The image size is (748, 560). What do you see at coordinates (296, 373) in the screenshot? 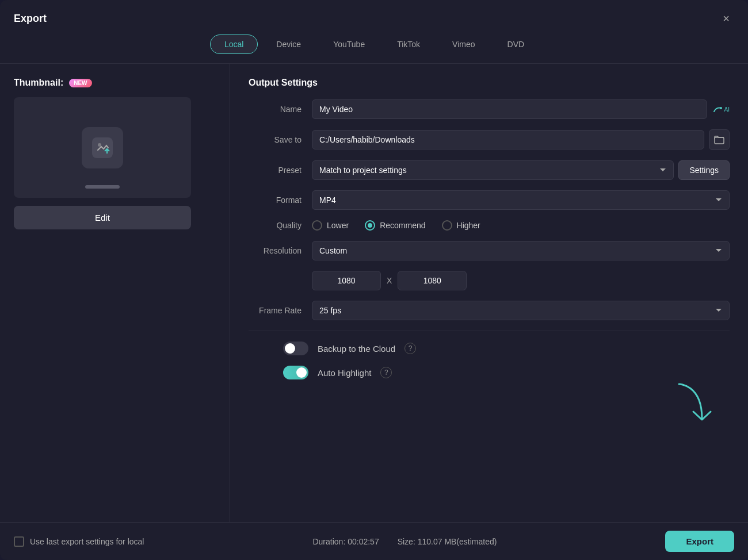
I see `auto-highlight-toggle` at bounding box center [296, 373].